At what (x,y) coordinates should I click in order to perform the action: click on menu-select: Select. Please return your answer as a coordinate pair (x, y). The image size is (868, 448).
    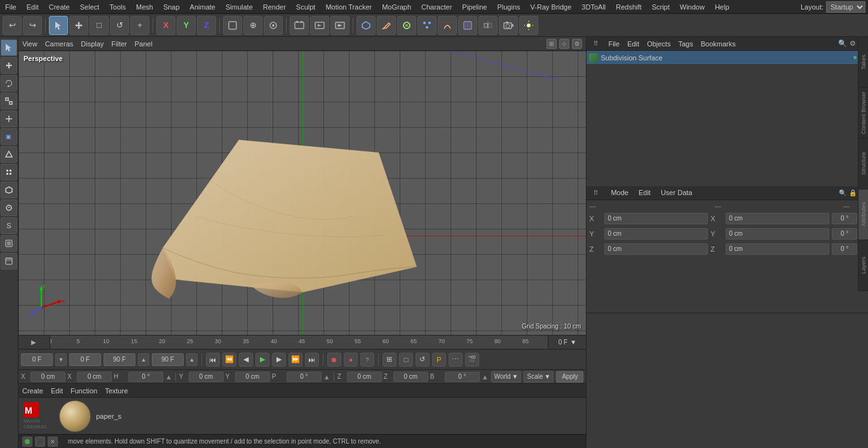
    Looking at the image, I should click on (90, 7).